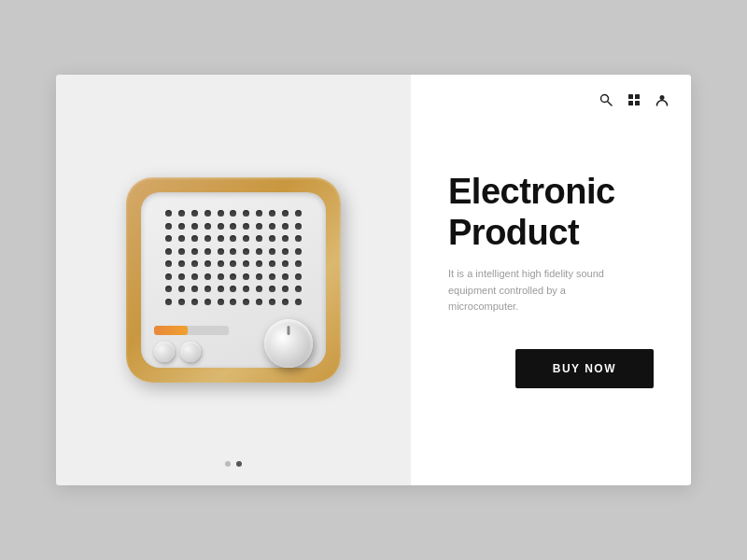 The width and height of the screenshot is (747, 560). What do you see at coordinates (233, 342) in the screenshot?
I see `radio-controls` at bounding box center [233, 342].